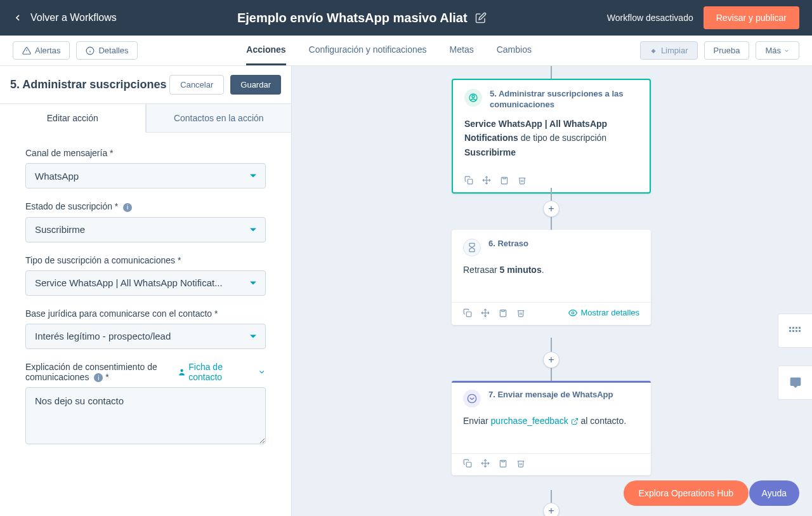 The width and height of the screenshot is (812, 516). Describe the element at coordinates (146, 153) in the screenshot. I see `channel-label: Canal de mensajería *` at that location.